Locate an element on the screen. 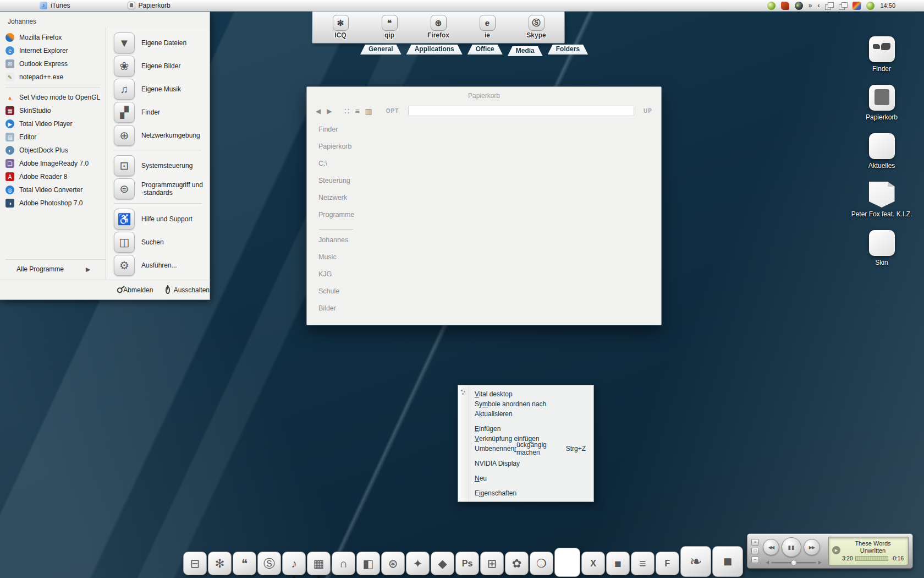 The height and width of the screenshot is (578, 924). start-menu-item: ▤Editor is located at coordinates (56, 137).